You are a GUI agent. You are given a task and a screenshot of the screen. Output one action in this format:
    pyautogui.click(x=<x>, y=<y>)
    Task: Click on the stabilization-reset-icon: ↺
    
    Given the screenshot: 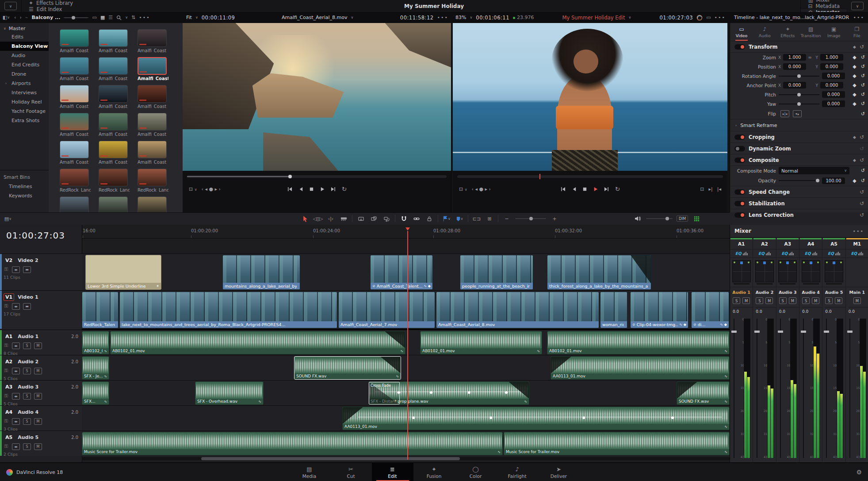 What is the action you would take?
    pyautogui.click(x=862, y=204)
    